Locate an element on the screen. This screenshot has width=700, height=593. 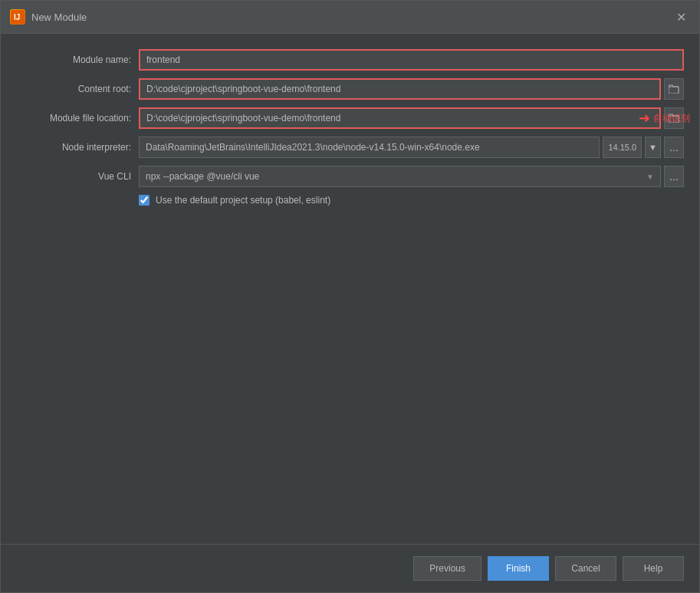
node-interpreter-label: Node interpreter: is located at coordinates (77, 147).